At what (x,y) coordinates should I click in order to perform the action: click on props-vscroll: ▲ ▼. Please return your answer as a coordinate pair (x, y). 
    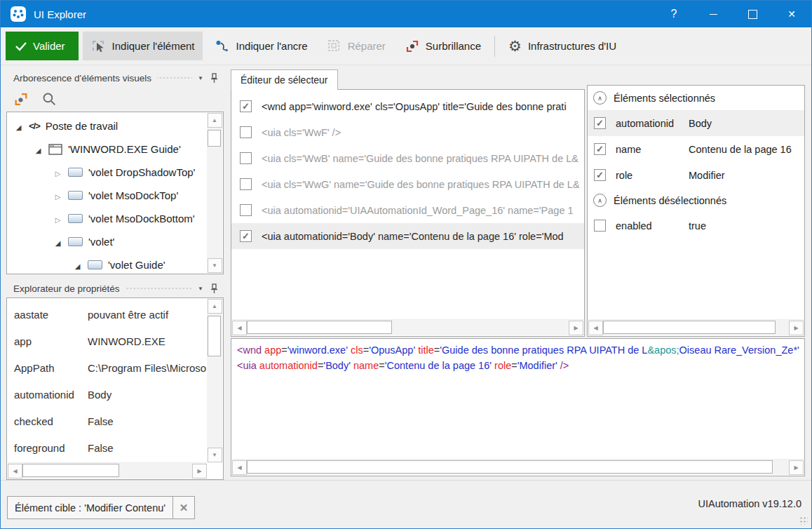
    Looking at the image, I should click on (215, 380).